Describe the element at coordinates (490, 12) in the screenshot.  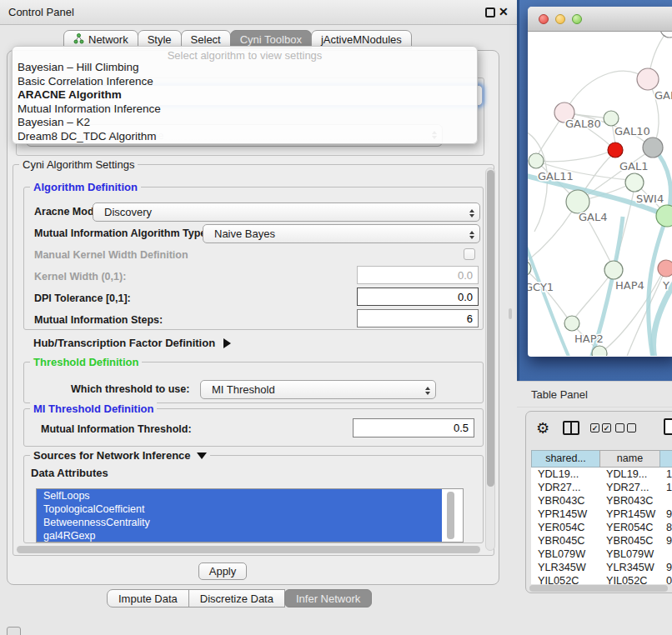
I see `float-window-icon` at that location.